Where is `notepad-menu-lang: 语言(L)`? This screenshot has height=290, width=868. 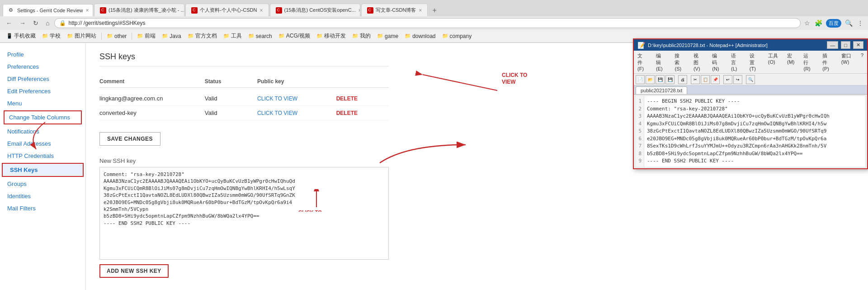 notepad-menu-lang: 语言(L) is located at coordinates (736, 62).